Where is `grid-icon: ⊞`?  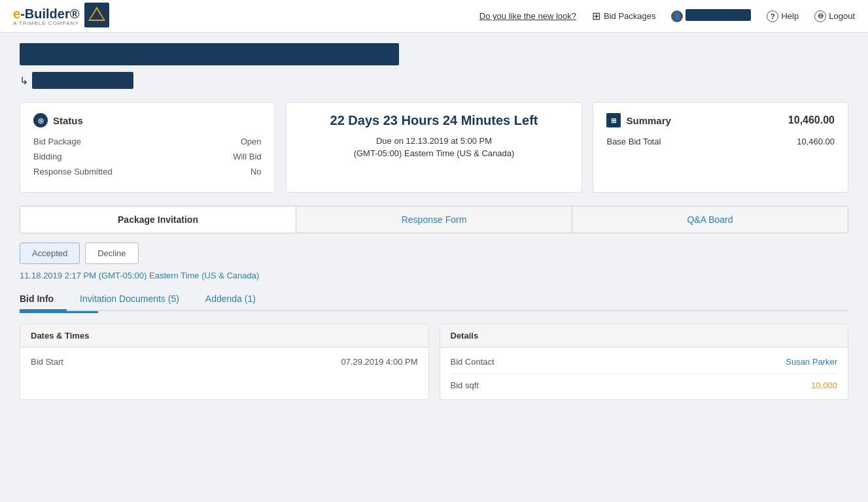
grid-icon: ⊞ is located at coordinates (597, 16).